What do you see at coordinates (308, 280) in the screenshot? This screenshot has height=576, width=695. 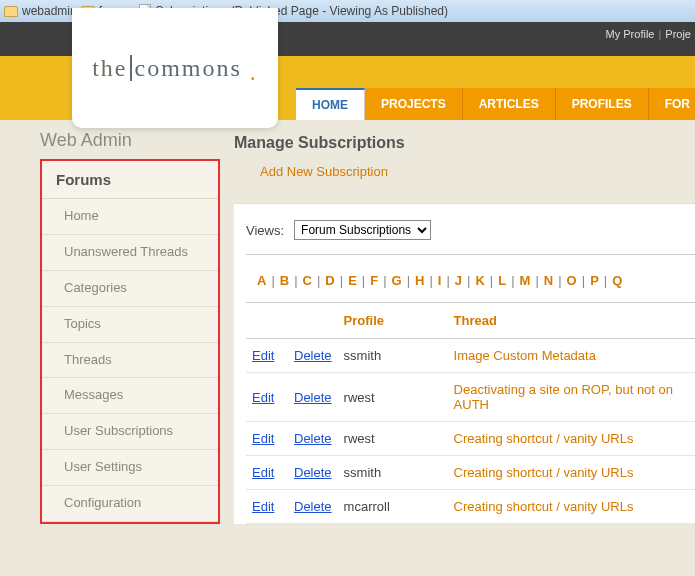 I see `alpha-letter: C` at bounding box center [308, 280].